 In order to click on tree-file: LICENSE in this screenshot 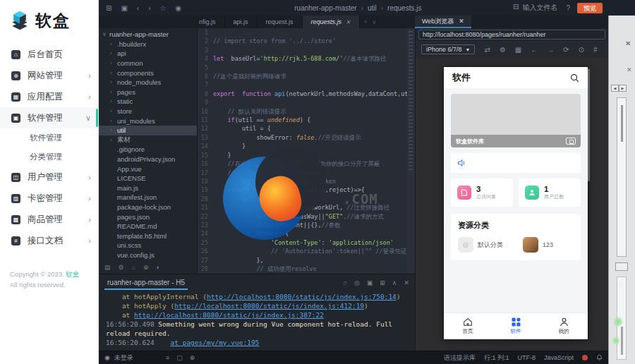, I will do `click(148, 178)`.